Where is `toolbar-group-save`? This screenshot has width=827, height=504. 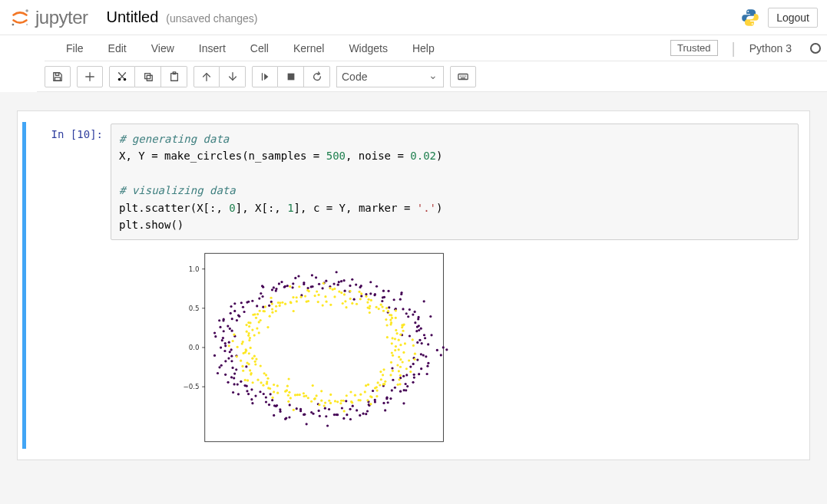 toolbar-group-save is located at coordinates (58, 77).